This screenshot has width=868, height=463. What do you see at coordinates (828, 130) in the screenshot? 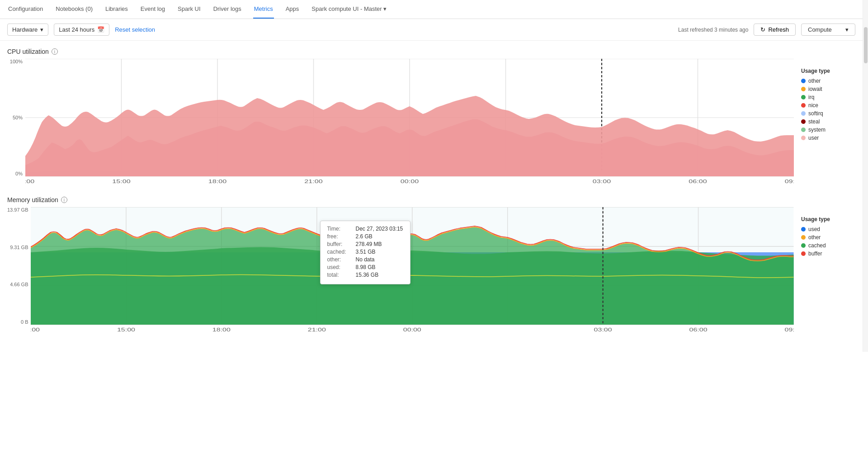
I see `legend-system: system` at bounding box center [828, 130].